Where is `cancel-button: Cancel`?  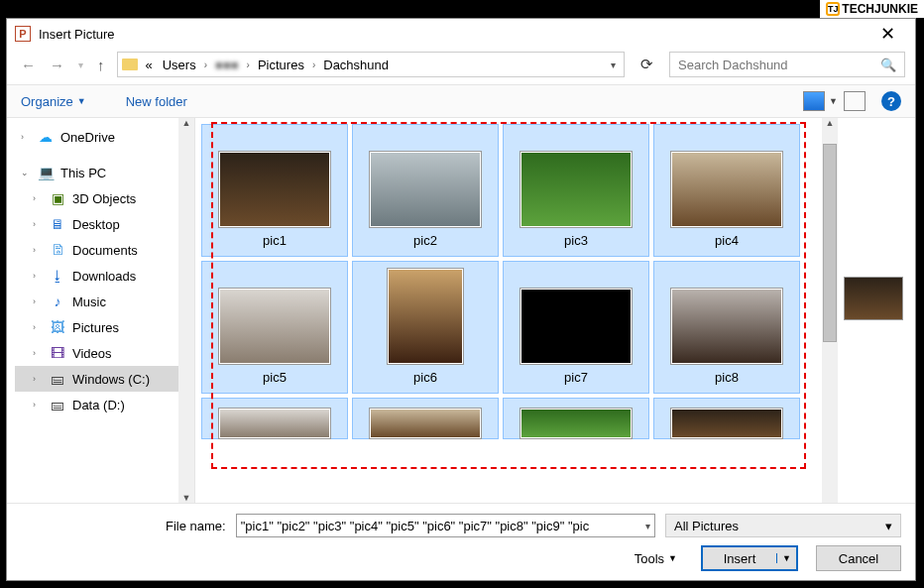
cancel-button: Cancel is located at coordinates (859, 558).